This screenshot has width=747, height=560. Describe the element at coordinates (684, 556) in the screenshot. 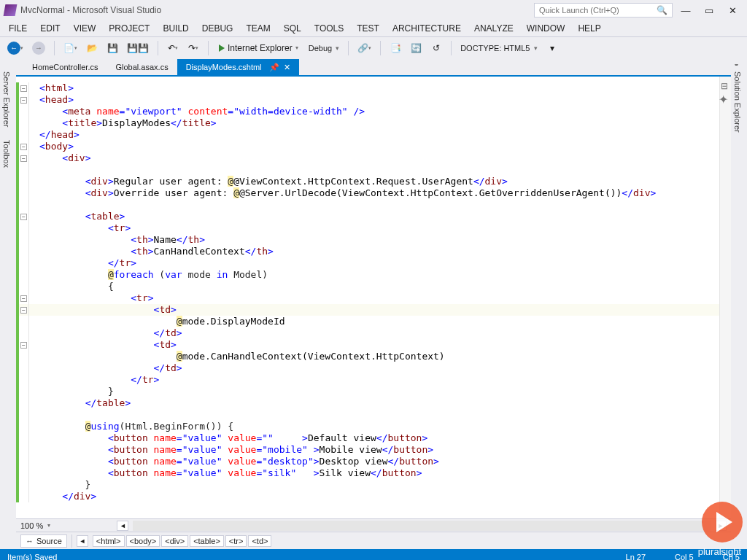

I see `status-col: Col 5` at that location.